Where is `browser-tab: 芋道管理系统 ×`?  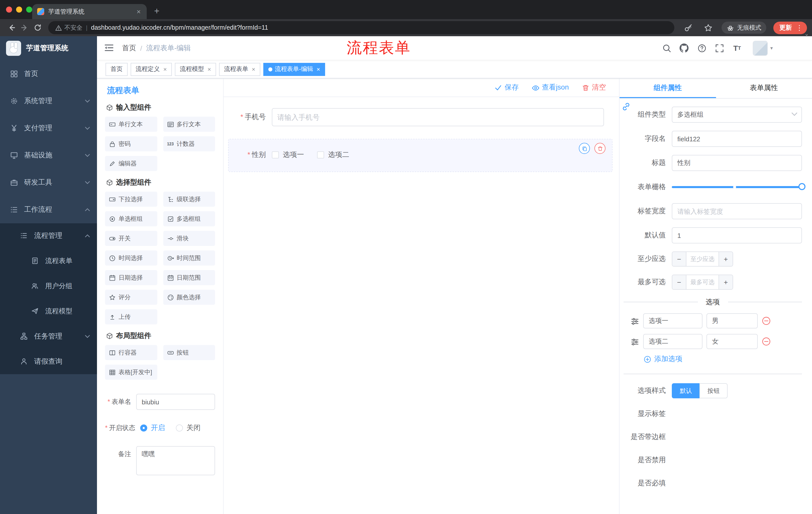 browser-tab: 芋道管理系统 × is located at coordinates (89, 11).